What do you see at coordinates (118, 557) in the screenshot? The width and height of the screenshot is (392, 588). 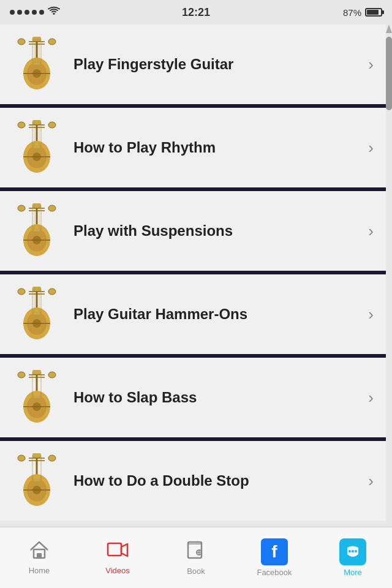 I see `tab-videos: Videos` at bounding box center [118, 557].